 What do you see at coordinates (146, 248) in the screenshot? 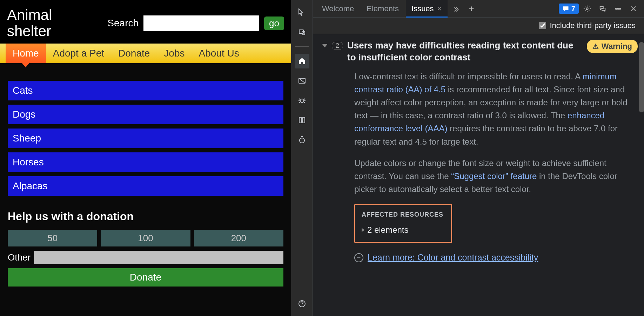
I see `donation-section: Help us with a donation 50 100 200 Other…` at bounding box center [146, 248].